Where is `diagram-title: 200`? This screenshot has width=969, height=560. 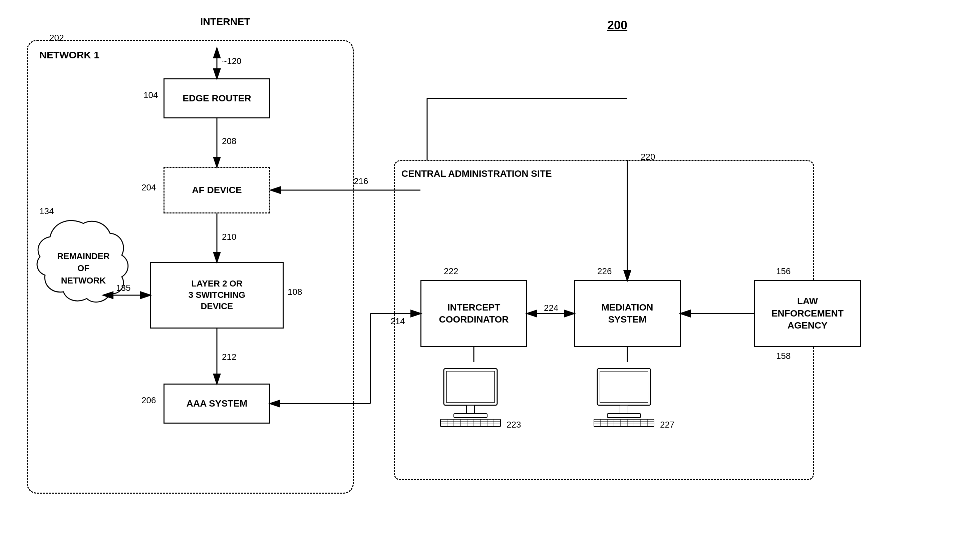 diagram-title: 200 is located at coordinates (617, 25).